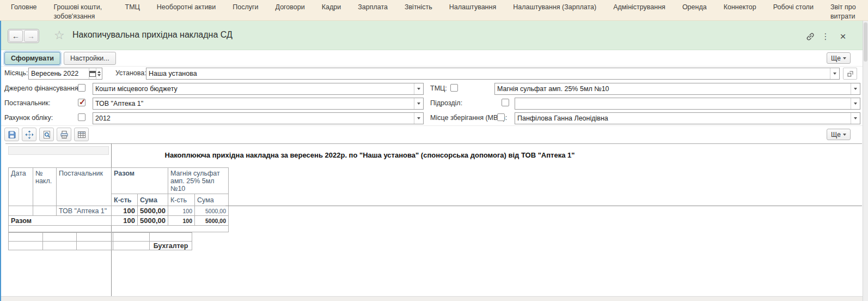 This screenshot has width=868, height=301. I want to click on supplier-checkbox, so click(82, 103).